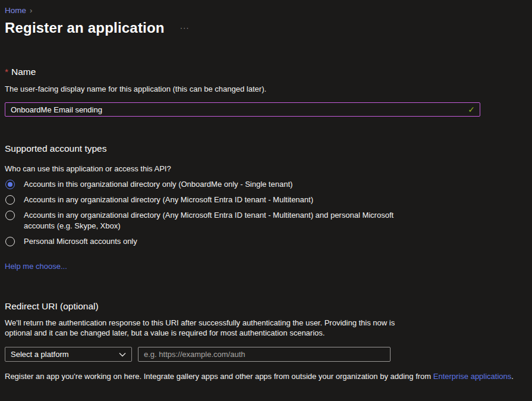  What do you see at coordinates (243, 109) in the screenshot?
I see `application-name-input` at bounding box center [243, 109].